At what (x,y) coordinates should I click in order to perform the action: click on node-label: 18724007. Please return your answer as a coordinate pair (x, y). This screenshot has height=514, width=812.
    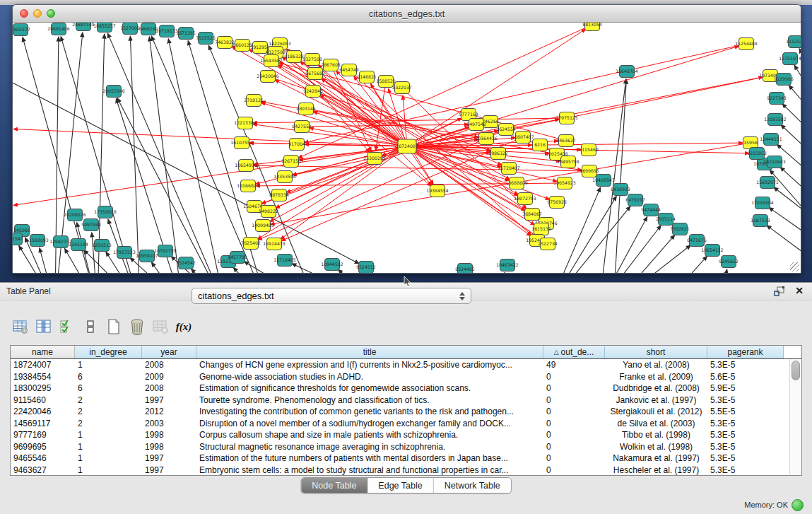
    Looking at the image, I should click on (407, 146).